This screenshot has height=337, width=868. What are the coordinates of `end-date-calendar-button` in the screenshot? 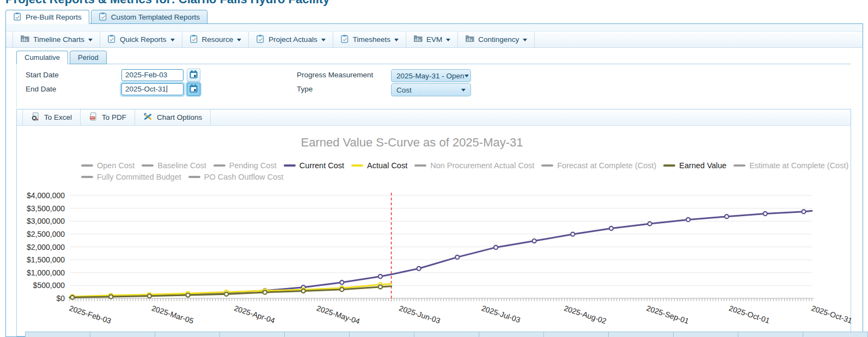 It's located at (194, 89).